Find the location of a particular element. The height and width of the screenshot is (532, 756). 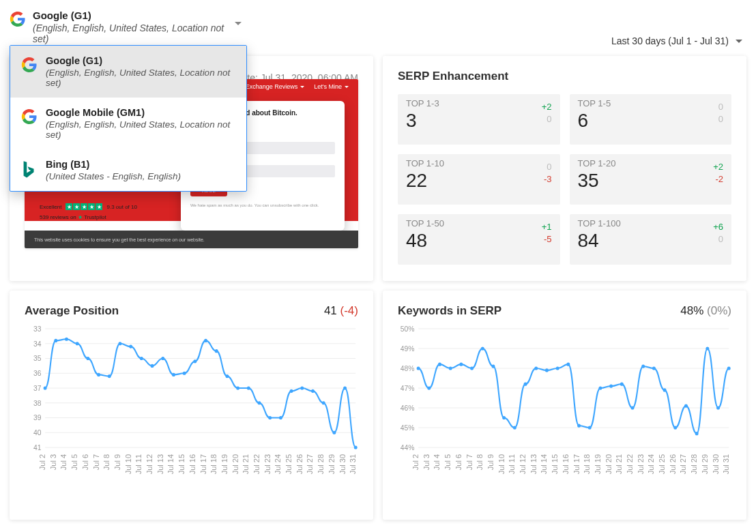

serp-tile: TOP 1-50 48 +1-5 is located at coordinates (479, 239).